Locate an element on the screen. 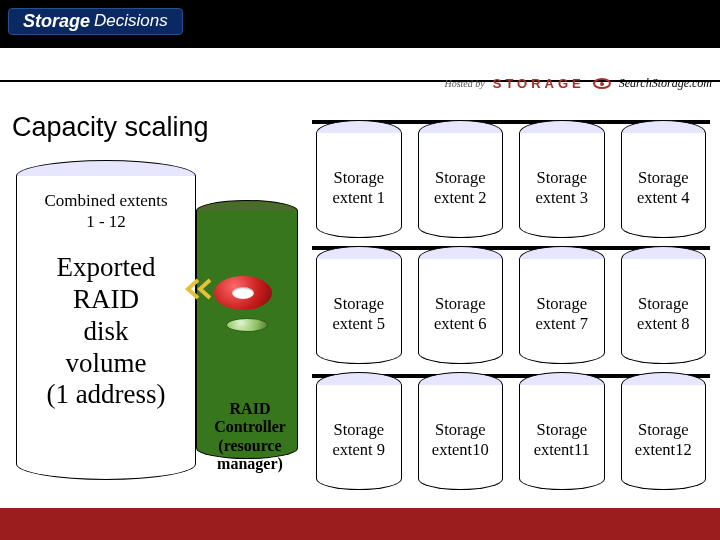 This screenshot has height=540, width=720. storage-extent: Storageextent10 is located at coordinates (461, 431).